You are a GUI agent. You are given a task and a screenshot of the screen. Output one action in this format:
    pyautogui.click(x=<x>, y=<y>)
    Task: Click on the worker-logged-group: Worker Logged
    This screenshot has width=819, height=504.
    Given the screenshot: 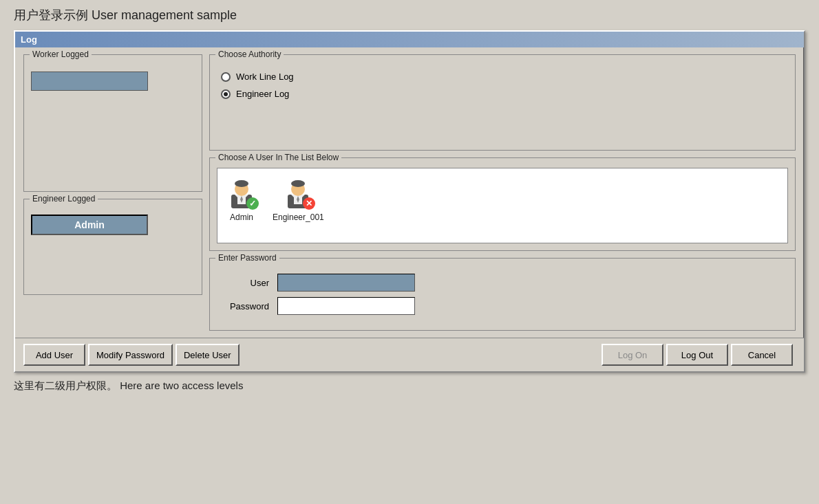 What is the action you would take?
    pyautogui.click(x=113, y=123)
    